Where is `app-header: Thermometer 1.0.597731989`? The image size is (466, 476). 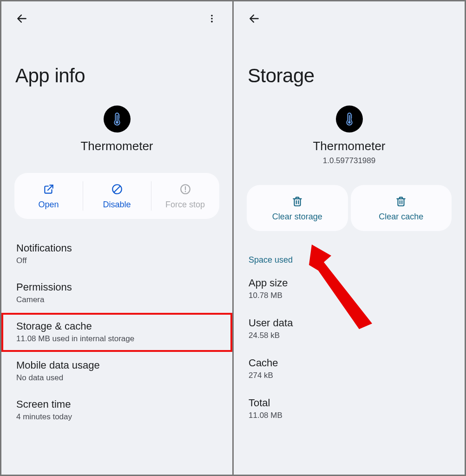
app-header: Thermometer 1.0.597731989 is located at coordinates (349, 138).